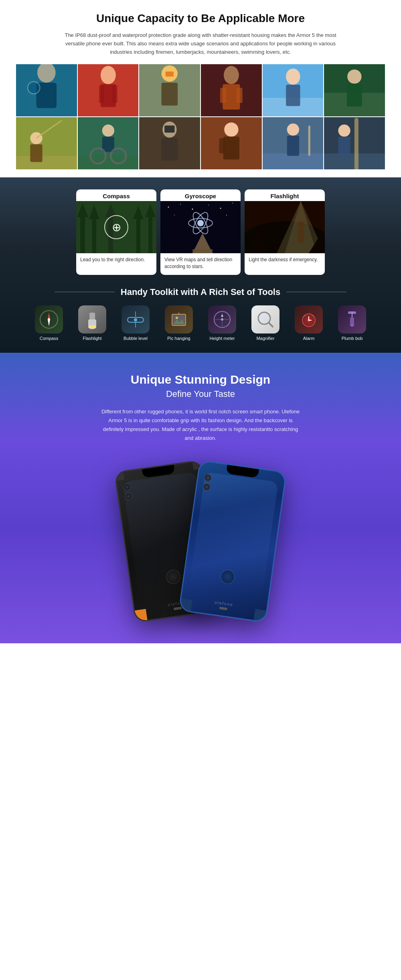 The image size is (401, 980). Describe the element at coordinates (224, 604) in the screenshot. I see `brand-text-blue: ulefone` at that location.